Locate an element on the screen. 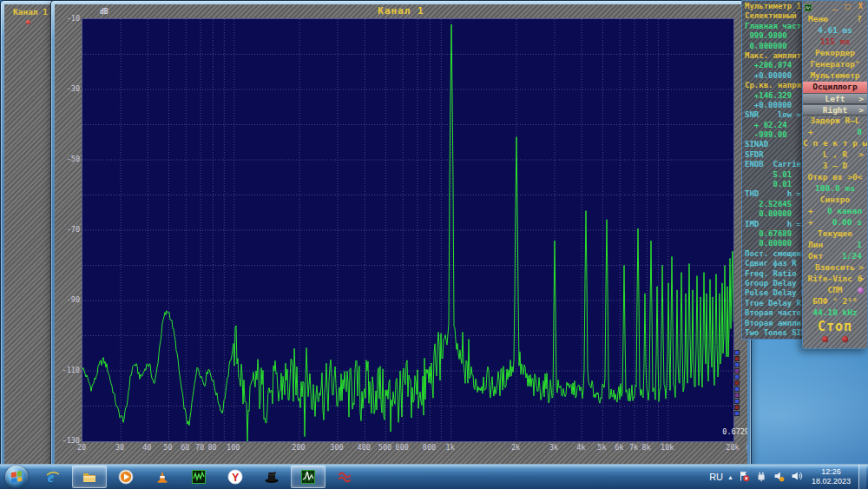 The width and height of the screenshot is (868, 489). menu-item-oct: Окт1/24 is located at coordinates (835, 257).